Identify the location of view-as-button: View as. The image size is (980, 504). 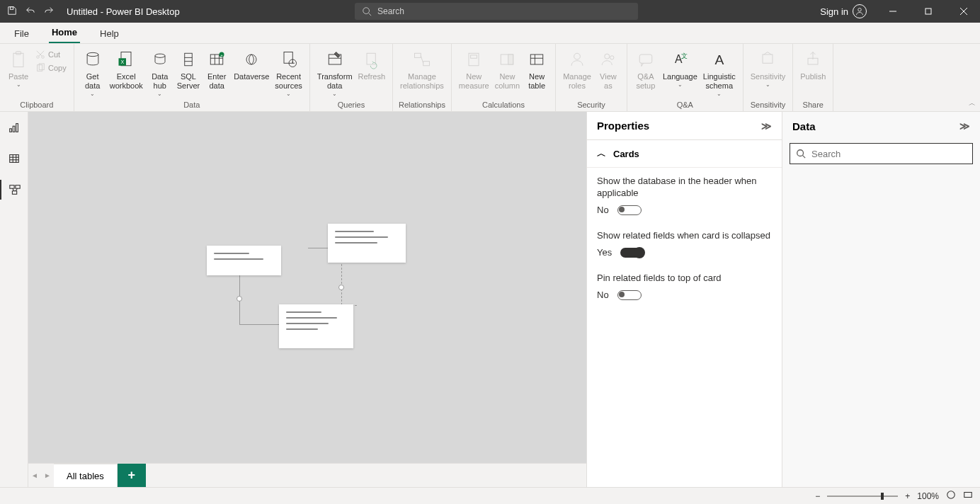
(608, 69).